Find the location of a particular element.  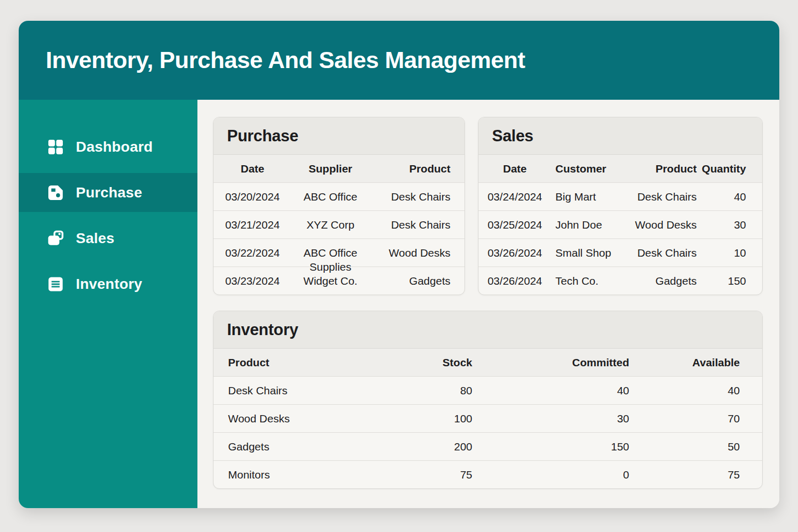

table-row: 03/21/2024XYZ CorpDesk Chairs is located at coordinates (339, 224).